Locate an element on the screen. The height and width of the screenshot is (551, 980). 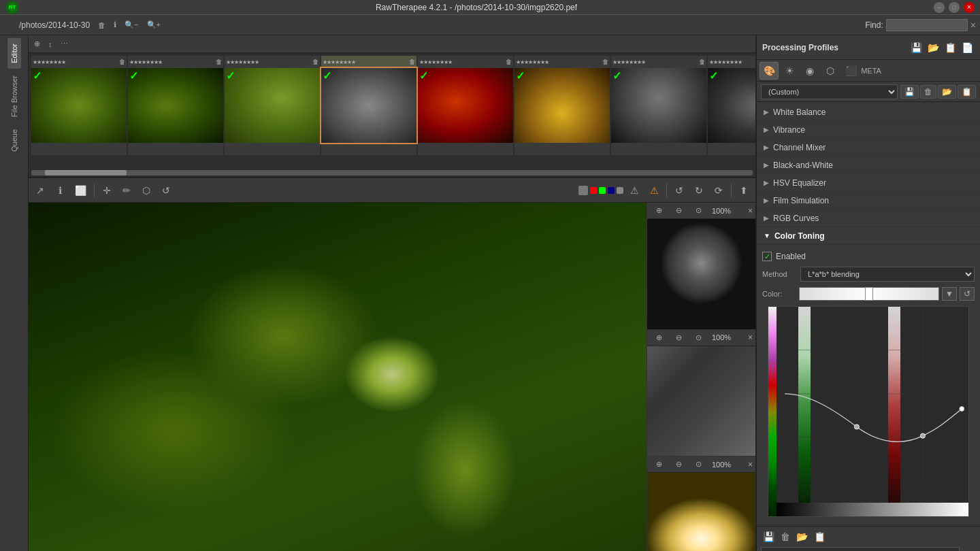
close-button: × is located at coordinates (969, 7).